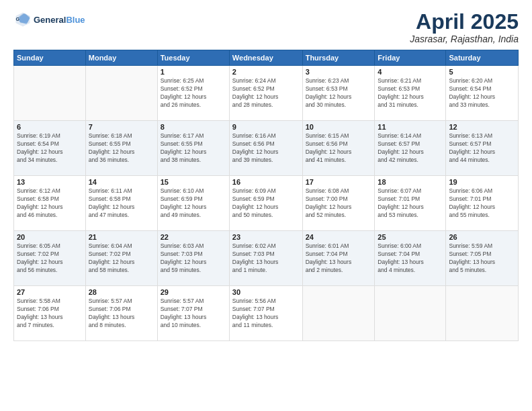  What do you see at coordinates (266, 27) in the screenshot?
I see `header: G GeneralBlue April 2025 Jasrasar, Rajas…` at bounding box center [266, 27].